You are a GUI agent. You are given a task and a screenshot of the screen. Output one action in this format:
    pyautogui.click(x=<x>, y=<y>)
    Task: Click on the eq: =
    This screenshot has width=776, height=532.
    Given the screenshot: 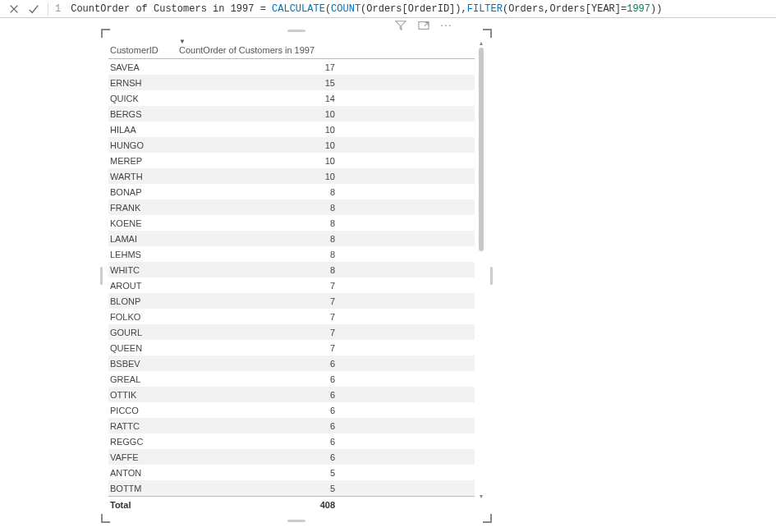 What is the action you would take?
    pyautogui.click(x=263, y=9)
    